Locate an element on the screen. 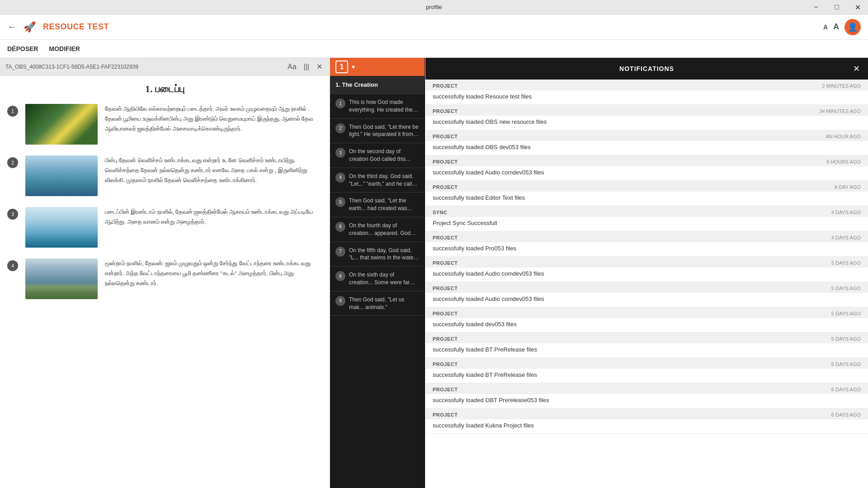 Image resolution: width=868 pixels, height=488 pixels. notification-message: successfully loaded OBS dev053 files is located at coordinates (646, 148).